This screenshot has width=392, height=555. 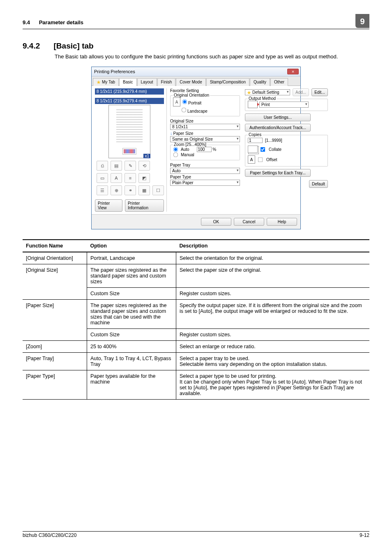 I want to click on edit-button: Edit..., so click(x=320, y=92).